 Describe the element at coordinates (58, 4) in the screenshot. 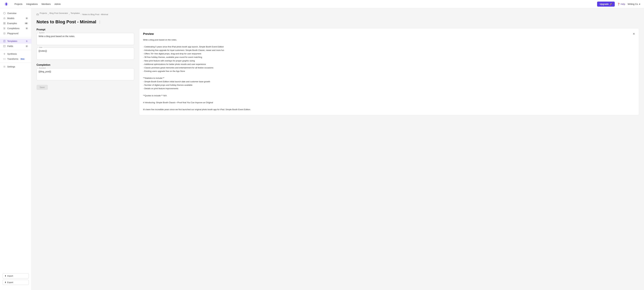

I see `nav-admin: Admin` at that location.